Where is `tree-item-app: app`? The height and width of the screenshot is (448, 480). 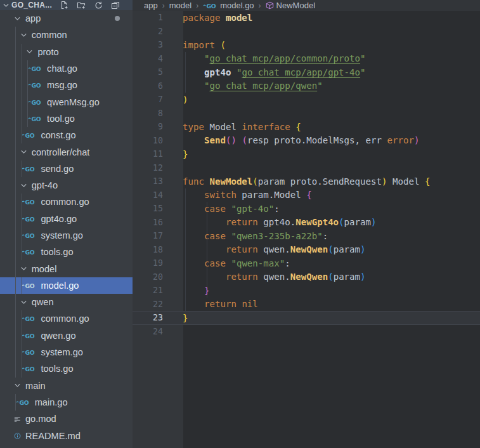
tree-item-app: app is located at coordinates (66, 18).